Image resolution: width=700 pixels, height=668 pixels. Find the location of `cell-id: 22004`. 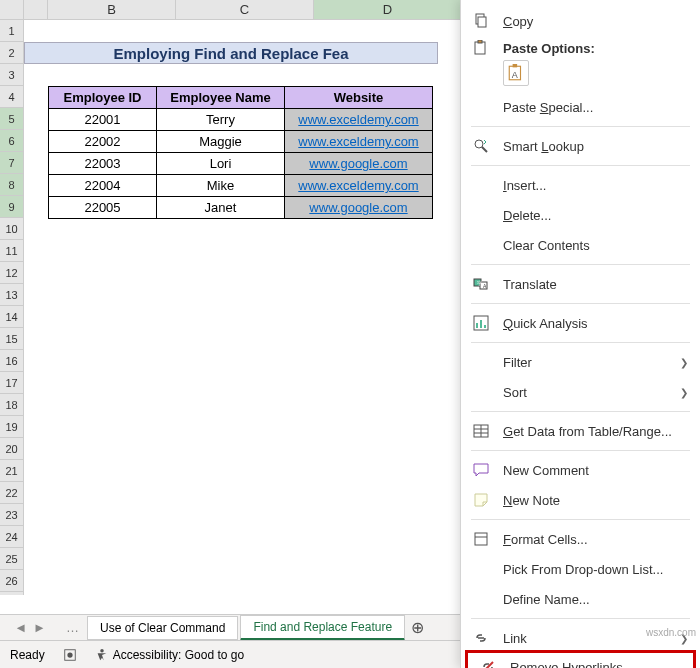

cell-id: 22004 is located at coordinates (103, 186).